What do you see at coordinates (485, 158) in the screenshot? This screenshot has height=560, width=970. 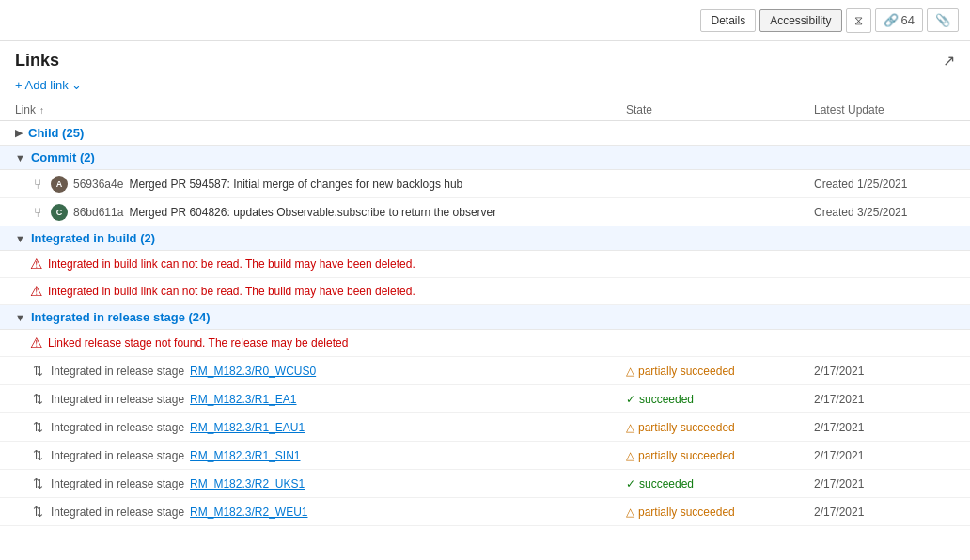 I see `section-commit: ▼ Commit (2)` at bounding box center [485, 158].